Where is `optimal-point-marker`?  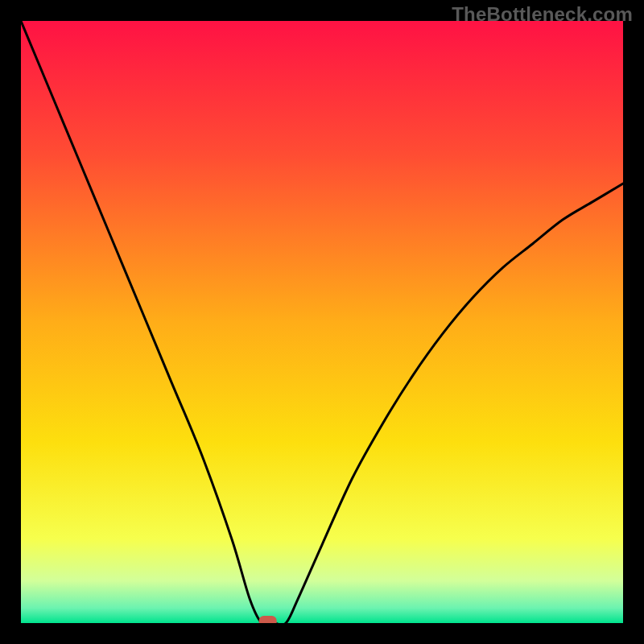 optimal-point-marker is located at coordinates (268, 620).